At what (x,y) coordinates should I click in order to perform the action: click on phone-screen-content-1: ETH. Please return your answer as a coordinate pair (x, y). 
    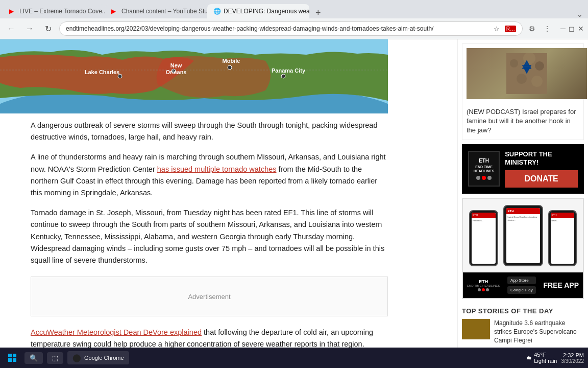
    Looking at the image, I should click on (484, 216).